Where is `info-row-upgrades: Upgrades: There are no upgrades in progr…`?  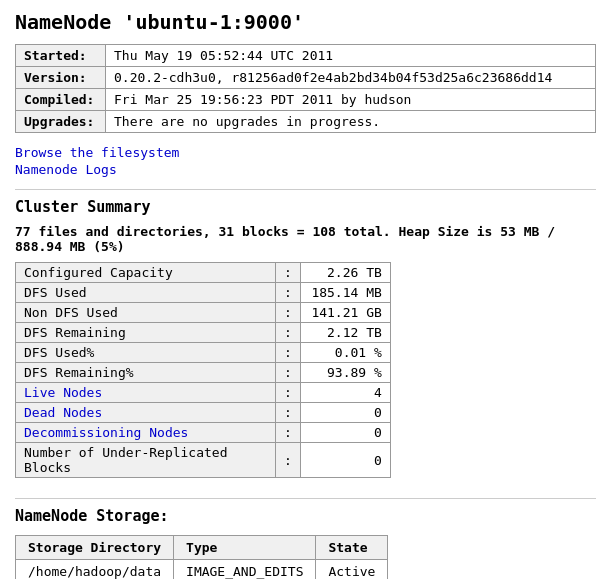
info-row-upgrades: Upgrades: There are no upgrades in progr… is located at coordinates (306, 122).